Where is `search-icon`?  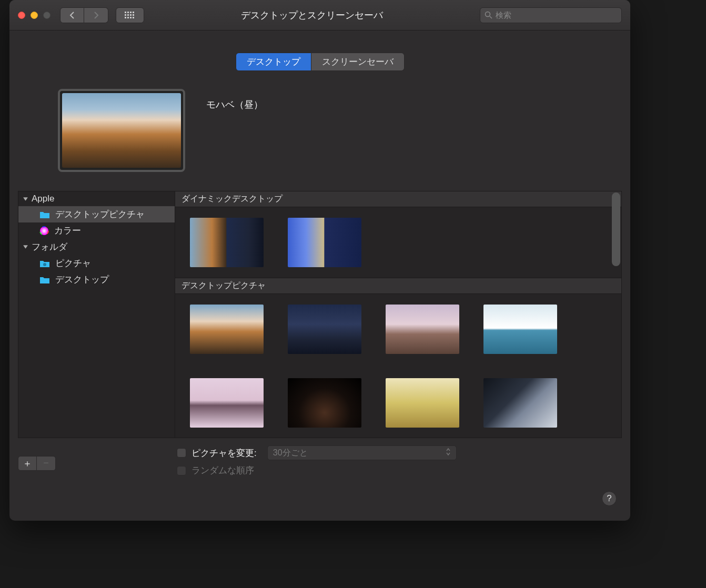
search-icon is located at coordinates (488, 15).